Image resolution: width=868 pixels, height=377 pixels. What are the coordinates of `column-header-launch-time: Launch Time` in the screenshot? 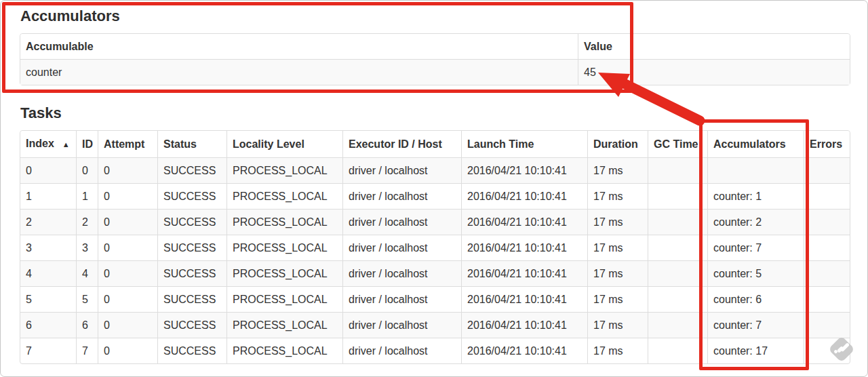 It's located at (524, 144).